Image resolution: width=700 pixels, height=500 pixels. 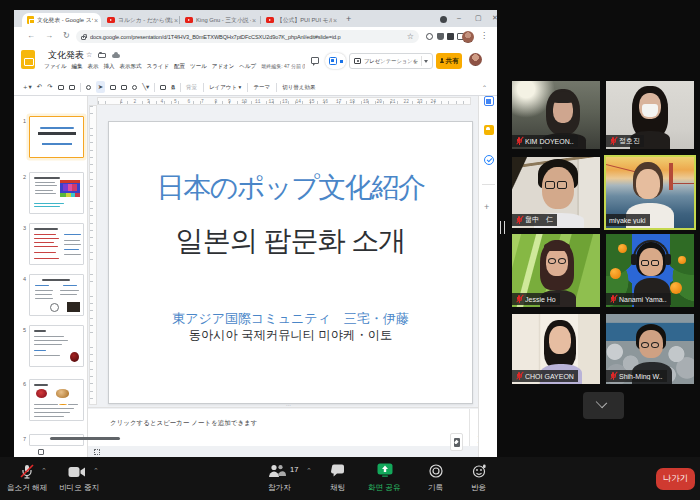 What do you see at coordinates (309, 471) in the screenshot?
I see `participants-chevron: ⌃` at bounding box center [309, 471].